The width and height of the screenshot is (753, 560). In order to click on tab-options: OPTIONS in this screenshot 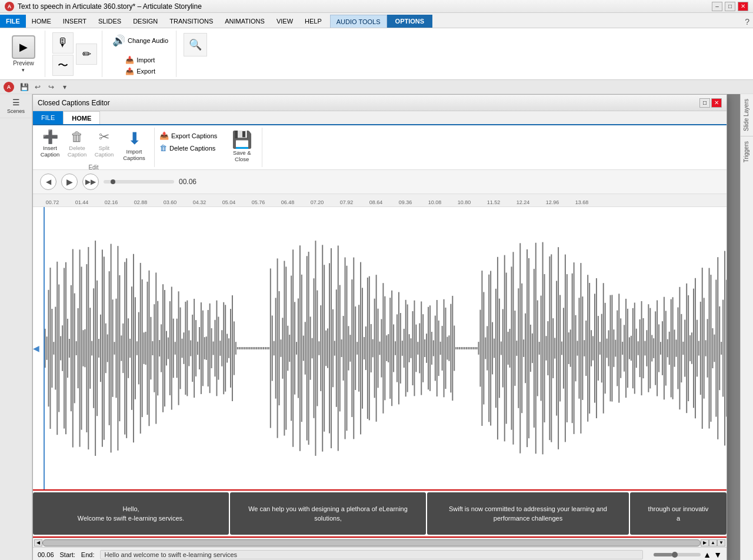, I will do `click(410, 21)`.